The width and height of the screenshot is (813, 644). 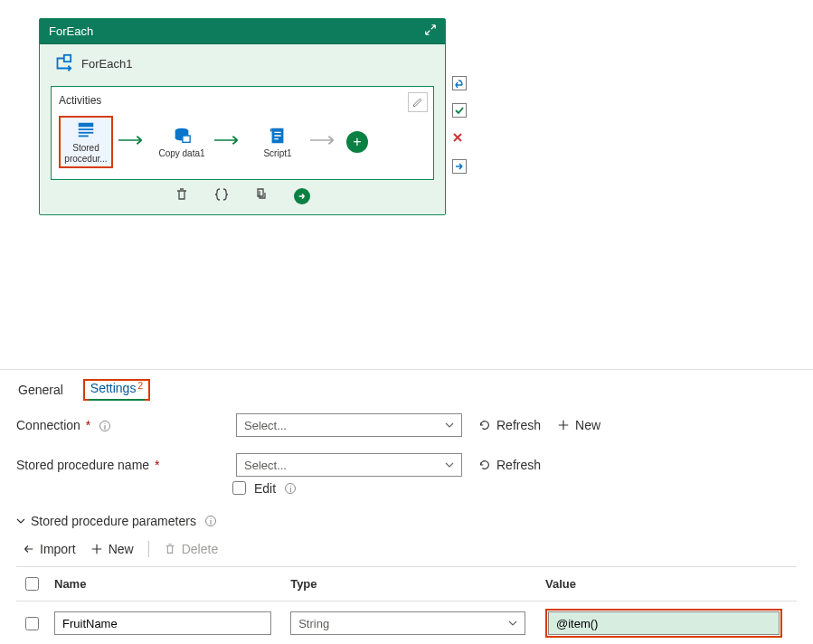 I want to click on param-value-highlight, so click(x=664, y=623).